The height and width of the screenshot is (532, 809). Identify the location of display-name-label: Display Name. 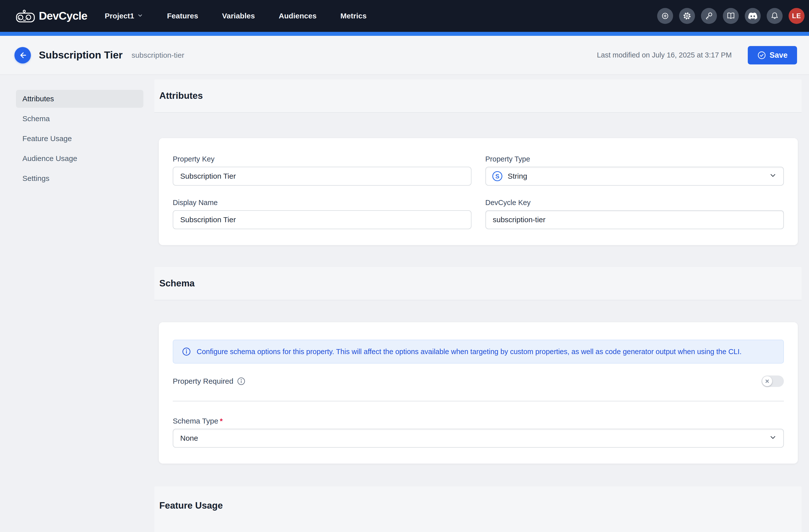
(322, 203).